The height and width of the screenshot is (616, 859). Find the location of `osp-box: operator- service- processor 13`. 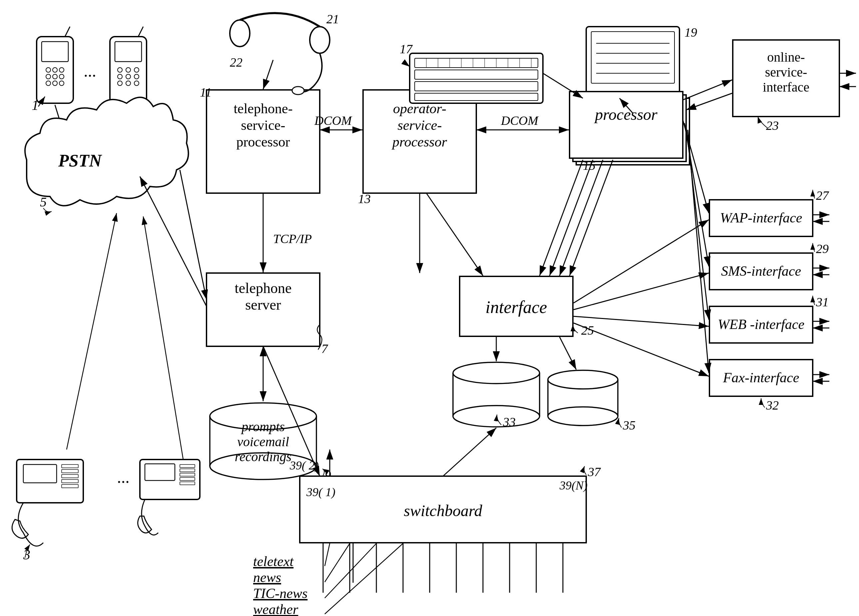

osp-box: operator- service- processor 13 is located at coordinates (417, 148).